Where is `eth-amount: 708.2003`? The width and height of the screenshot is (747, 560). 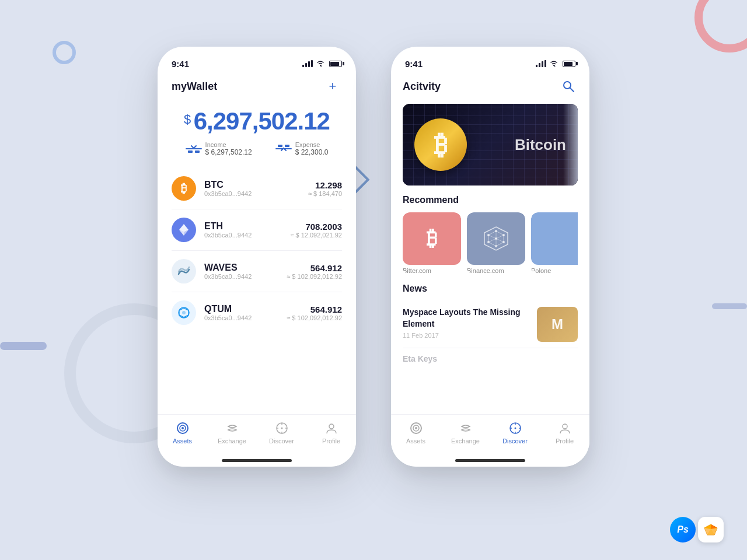
eth-amount: 708.2003 is located at coordinates (316, 226).